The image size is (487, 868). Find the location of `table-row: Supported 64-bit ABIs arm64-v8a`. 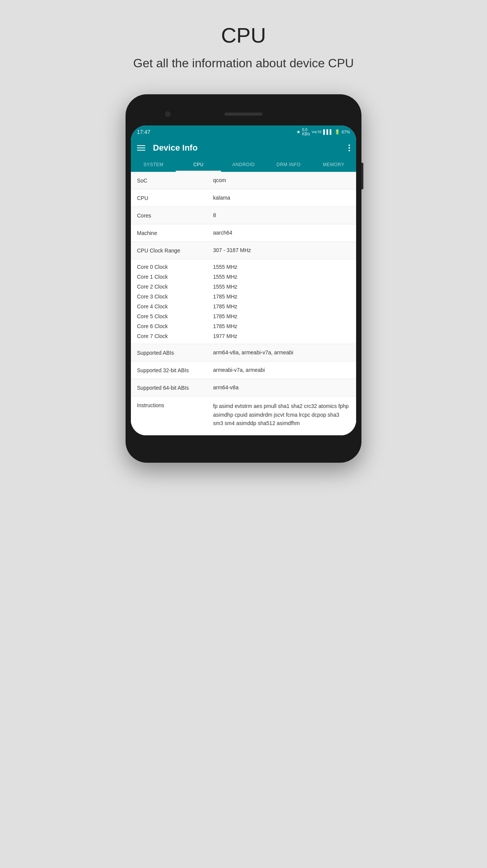

table-row: Supported 64-bit ABIs arm64-v8a is located at coordinates (244, 388).